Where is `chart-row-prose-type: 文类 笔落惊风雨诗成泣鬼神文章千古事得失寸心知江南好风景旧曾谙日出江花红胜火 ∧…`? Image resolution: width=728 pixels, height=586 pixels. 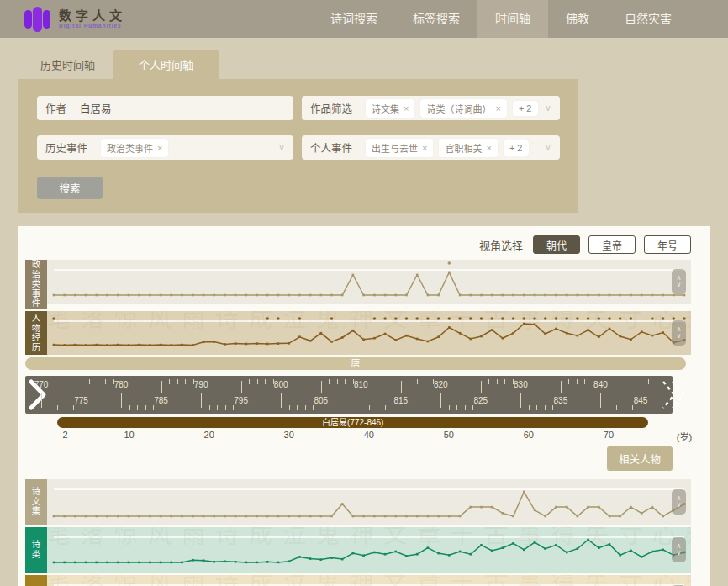 chart-row-prose-type: 文类 笔落惊风雨诗成泣鬼神文章千古事得失寸心知江南好风景旧曾谙日出江花红胜火 ∧… is located at coordinates (361, 580).